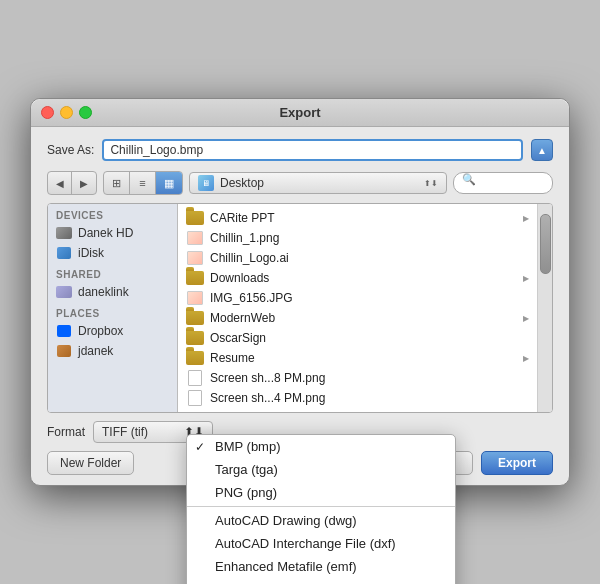 This screenshot has width=600, height=584. I want to click on idisk-icon, so click(64, 253).